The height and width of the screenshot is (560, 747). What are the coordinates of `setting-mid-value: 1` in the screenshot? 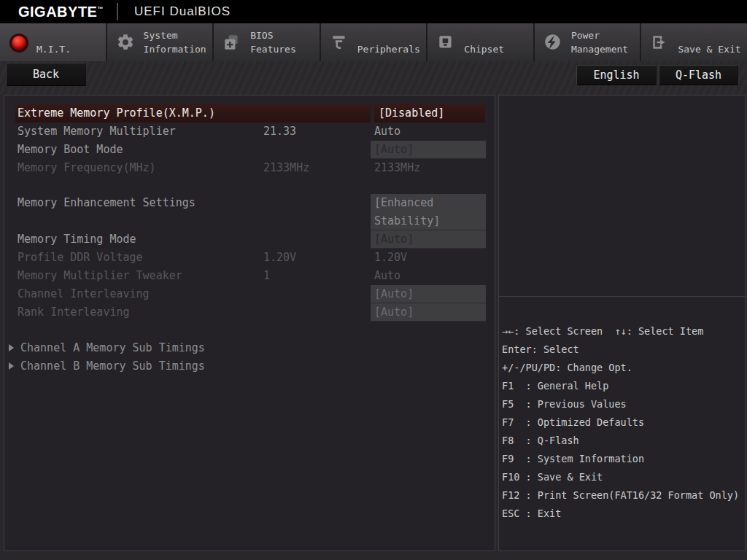 It's located at (267, 276).